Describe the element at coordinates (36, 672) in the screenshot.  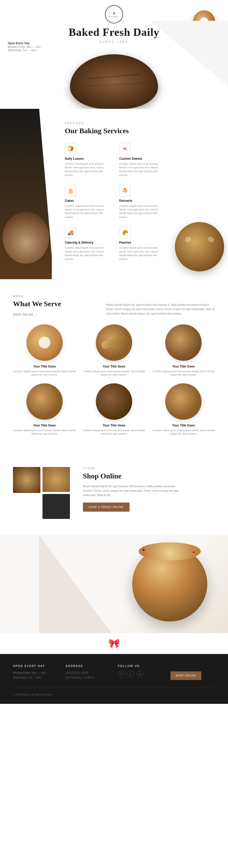
I see `footer-hours-col: Open Every Day Monday-Friday: 6am — 1pm …` at that location.